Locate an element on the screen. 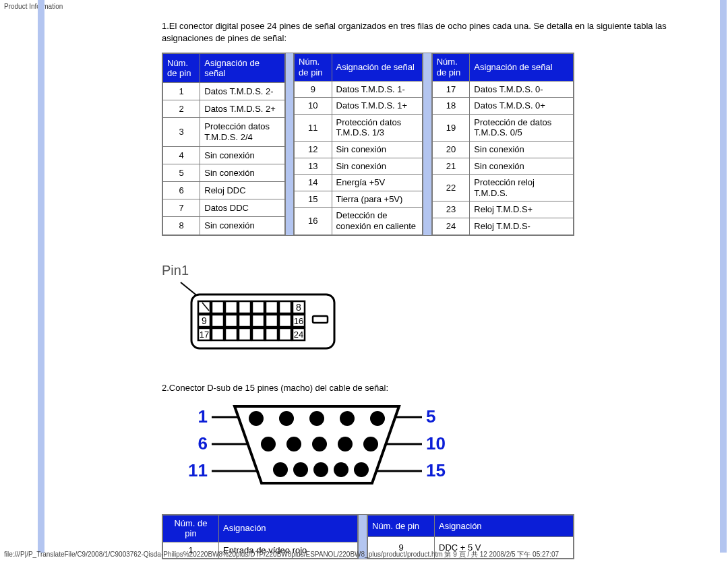 The width and height of the screenshot is (728, 562). decorative-strip-right is located at coordinates (723, 276).